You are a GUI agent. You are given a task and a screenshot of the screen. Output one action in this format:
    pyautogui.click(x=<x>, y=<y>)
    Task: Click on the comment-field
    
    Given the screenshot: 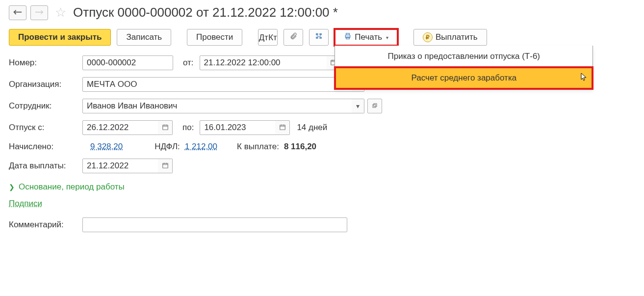 What is the action you would take?
    pyautogui.click(x=215, y=225)
    